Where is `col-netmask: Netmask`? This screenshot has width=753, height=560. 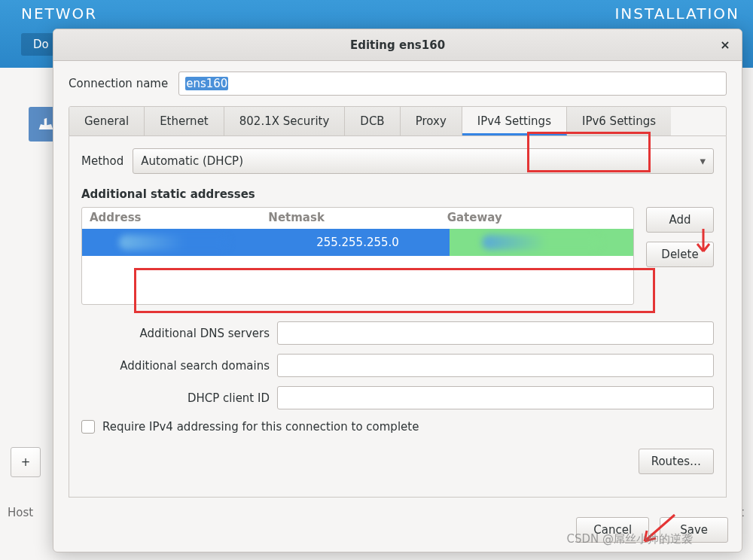
col-netmask: Netmask is located at coordinates (357, 218).